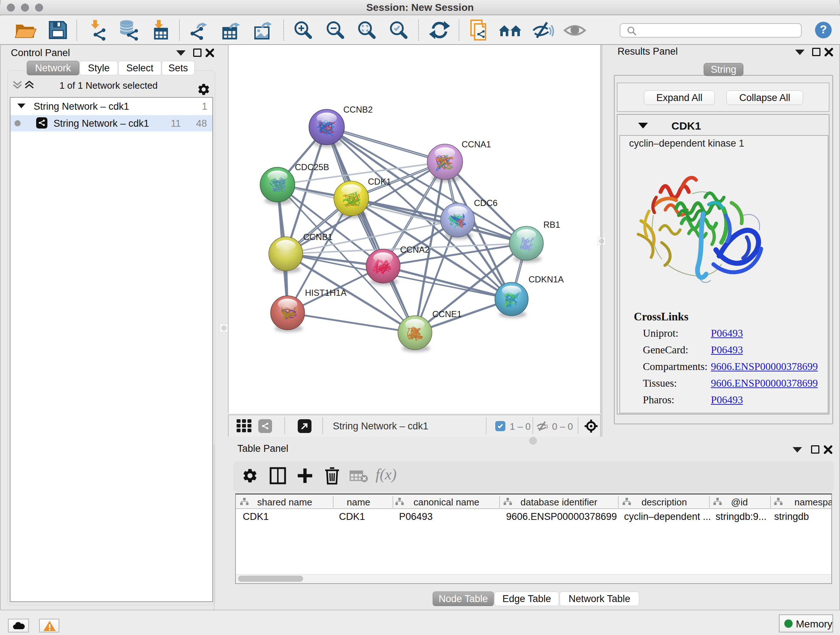  What do you see at coordinates (552, 225) in the screenshot?
I see `svg-text: RB1` at bounding box center [552, 225].